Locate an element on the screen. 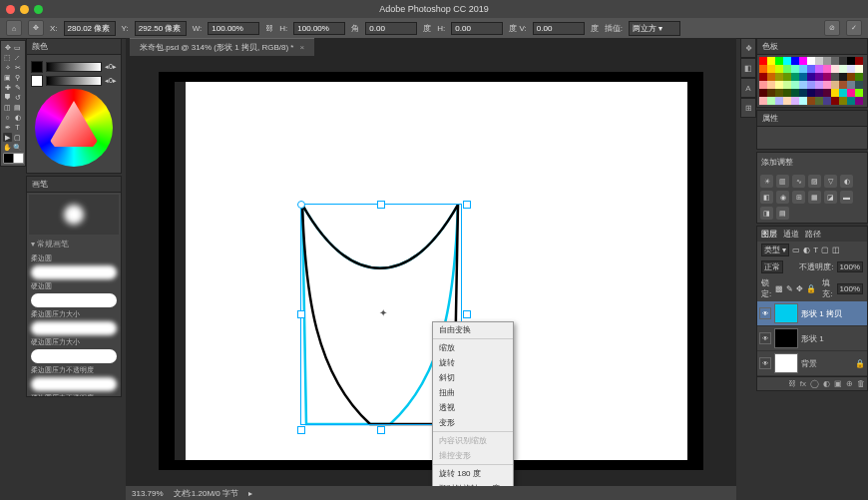 Image resolution: width=868 pixels, height=500 pixels. tab-channels: 通道 is located at coordinates (791, 234).